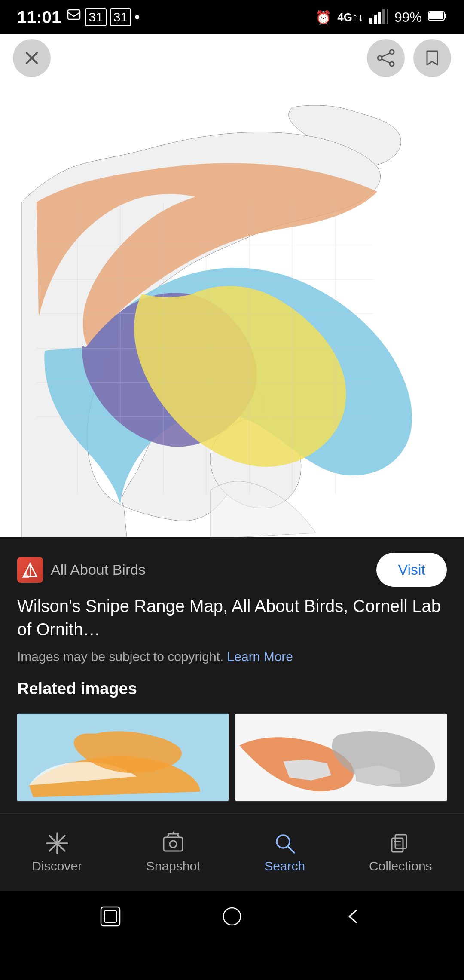 The width and height of the screenshot is (464, 980). Describe the element at coordinates (57, 866) in the screenshot. I see `discover-label: Discover` at that location.